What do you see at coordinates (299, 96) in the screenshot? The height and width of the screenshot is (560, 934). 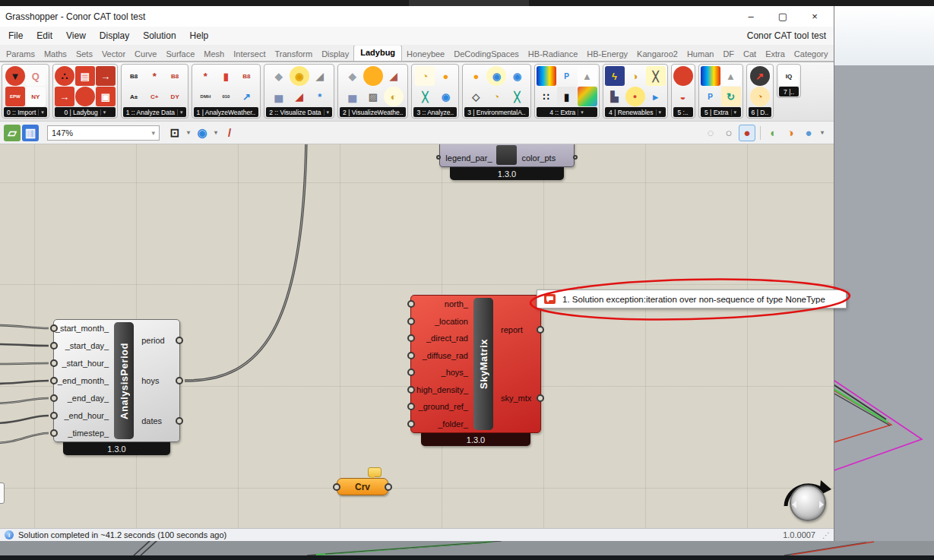 I see `chart-curve-icon: ◢` at bounding box center [299, 96].